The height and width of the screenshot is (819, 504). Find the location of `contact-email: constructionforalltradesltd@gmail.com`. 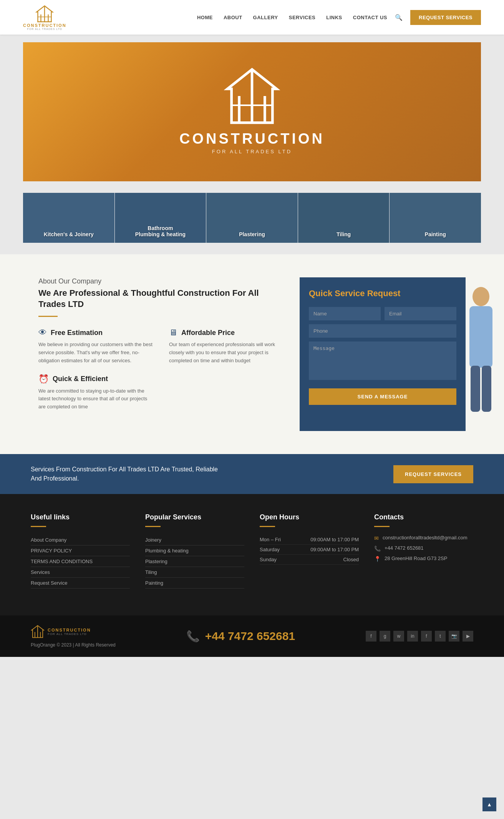

contact-email: constructionforalltradesltd@gmail.com is located at coordinates (425, 538).